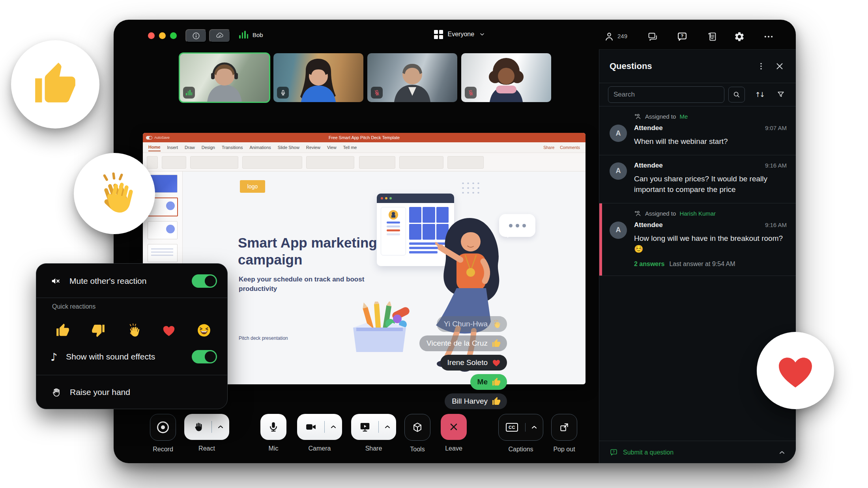 This screenshot has width=868, height=488. I want to click on tools-button, so click(417, 427).